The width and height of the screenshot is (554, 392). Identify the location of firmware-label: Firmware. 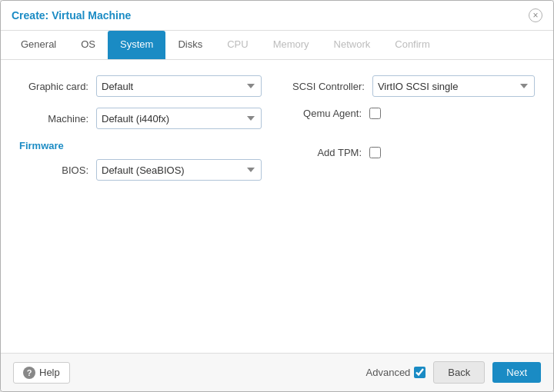
(140, 146).